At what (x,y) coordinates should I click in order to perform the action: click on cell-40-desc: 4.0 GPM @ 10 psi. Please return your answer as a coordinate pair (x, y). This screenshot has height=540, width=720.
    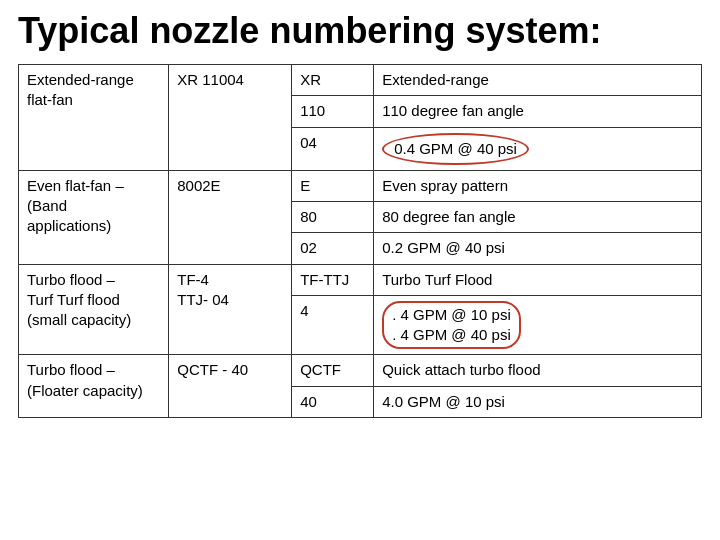
    Looking at the image, I should click on (538, 402).